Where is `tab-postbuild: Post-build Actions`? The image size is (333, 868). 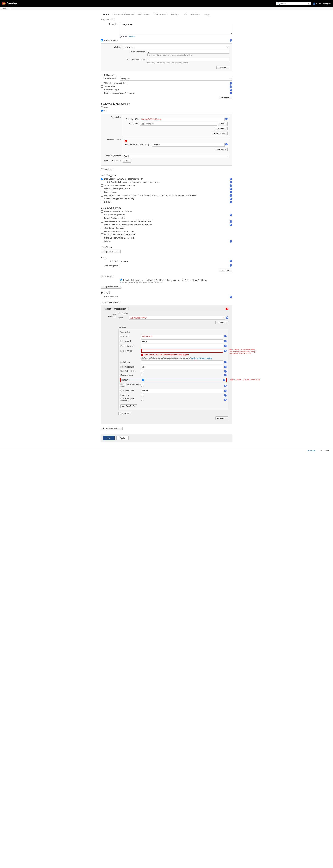 tab-postbuild: Post-build Actions is located at coordinates (166, 20).